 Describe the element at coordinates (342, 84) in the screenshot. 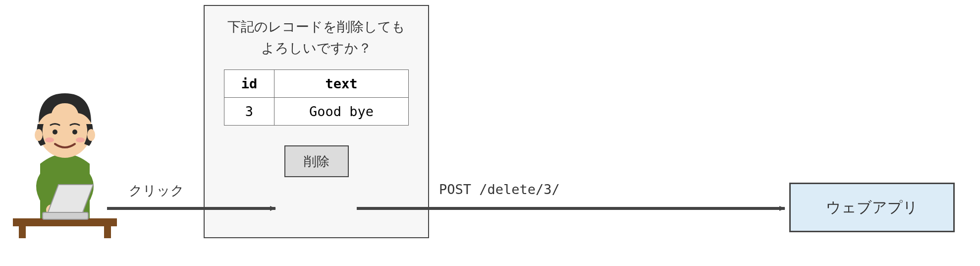

I see `col-text-header: text` at that location.